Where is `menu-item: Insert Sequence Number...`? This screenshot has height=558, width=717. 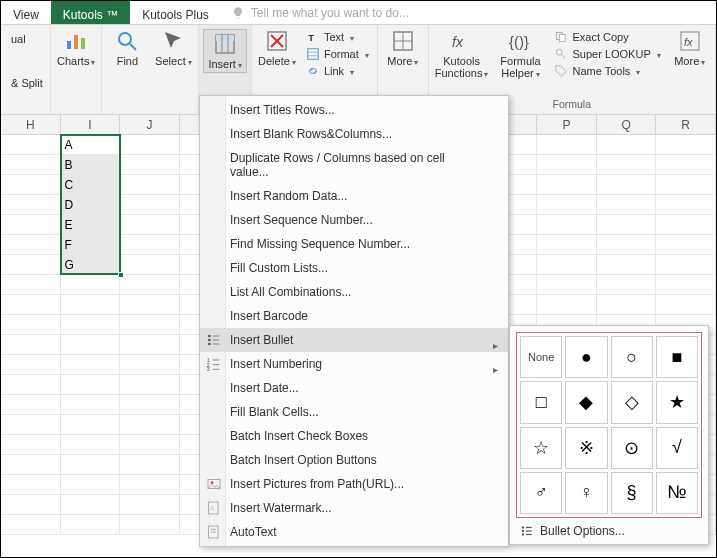 menu-item: Insert Sequence Number... is located at coordinates (354, 220).